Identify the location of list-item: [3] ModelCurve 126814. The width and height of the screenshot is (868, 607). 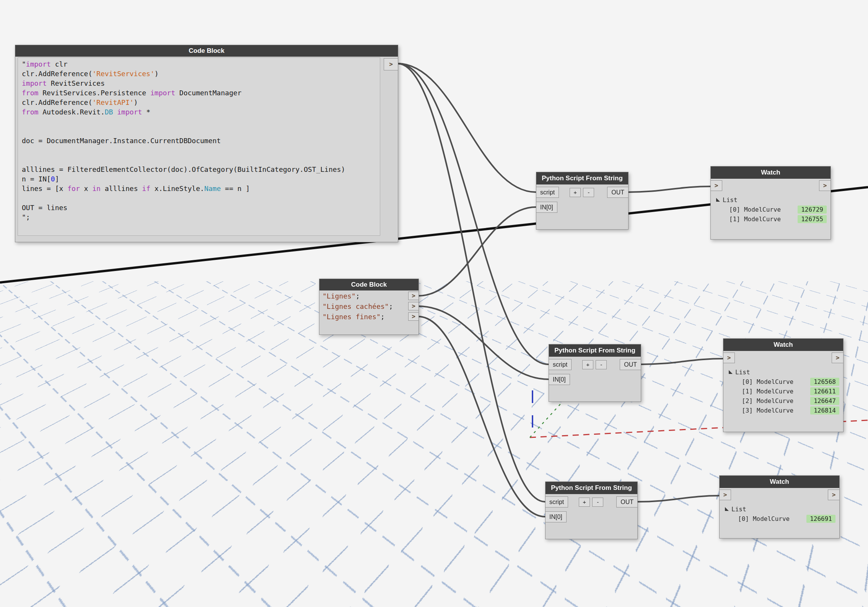
(785, 410).